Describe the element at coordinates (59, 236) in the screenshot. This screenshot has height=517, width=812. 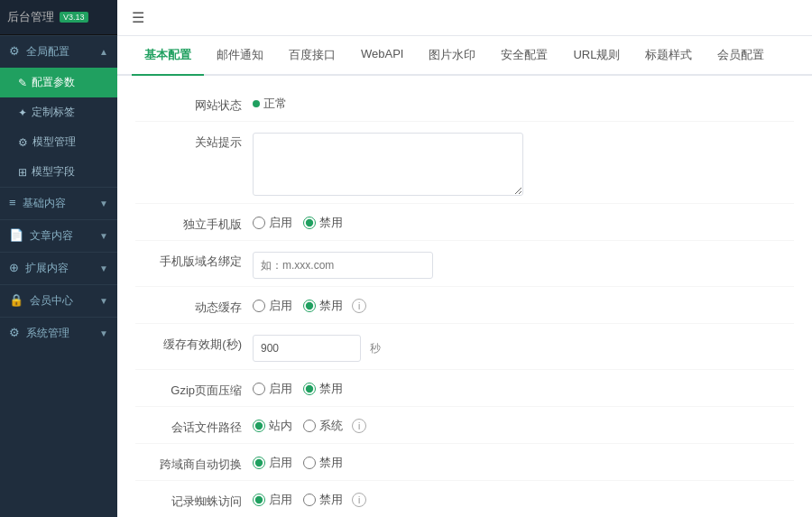
I see `section-wenzhang-header: 📄 文章内容 ▼` at that location.